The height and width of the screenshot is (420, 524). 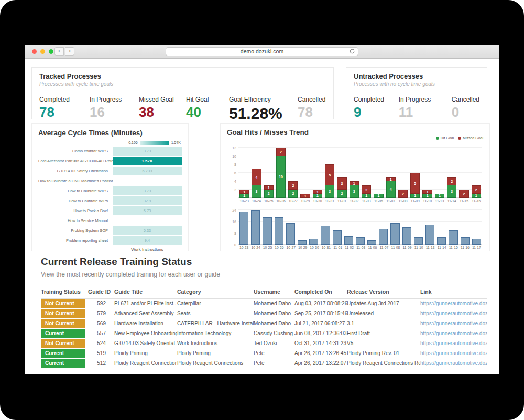 I want to click on missed-goal-segment: 4, so click(x=256, y=177).